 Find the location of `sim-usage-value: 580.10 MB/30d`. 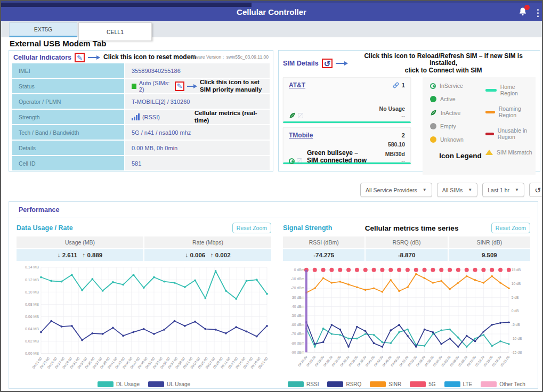

sim-usage-value: 580.10 MB/30d is located at coordinates (395, 149).